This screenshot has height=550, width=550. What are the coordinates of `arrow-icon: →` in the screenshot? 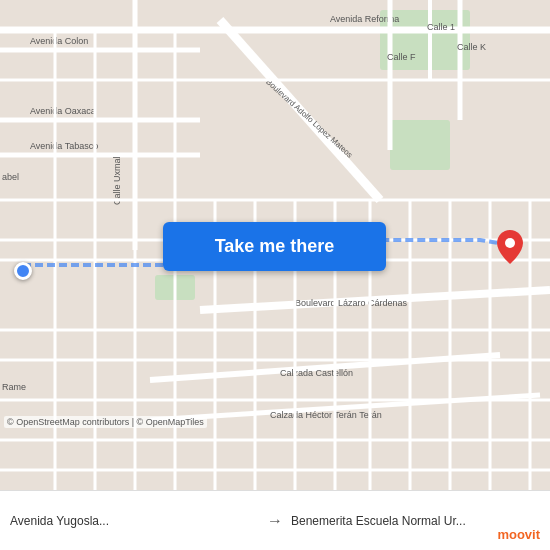 It's located at (275, 521).